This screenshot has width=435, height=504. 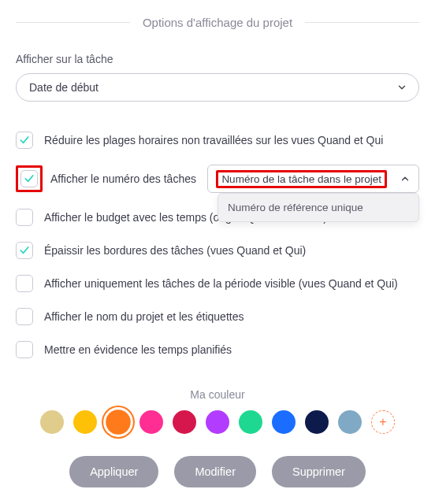 What do you see at coordinates (123, 179) in the screenshot?
I see `option-label: Afficher le numéro des tâches` at bounding box center [123, 179].